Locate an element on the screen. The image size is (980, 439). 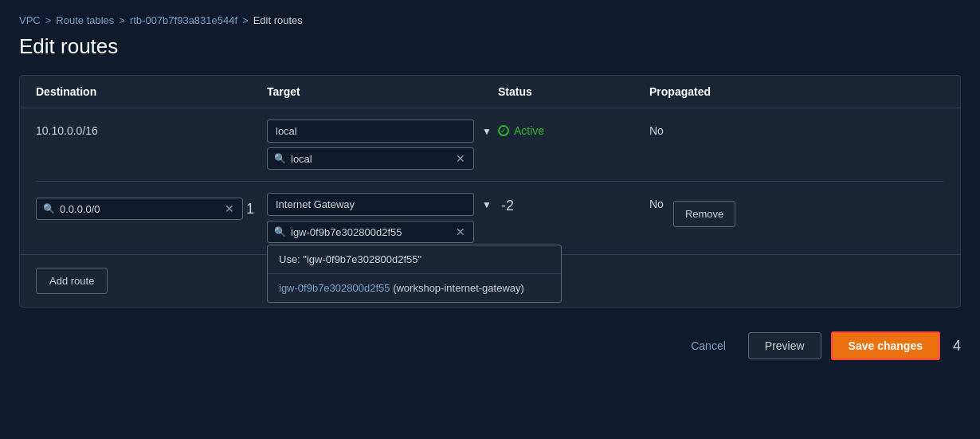
page-title: Edit routes is located at coordinates (490, 46).